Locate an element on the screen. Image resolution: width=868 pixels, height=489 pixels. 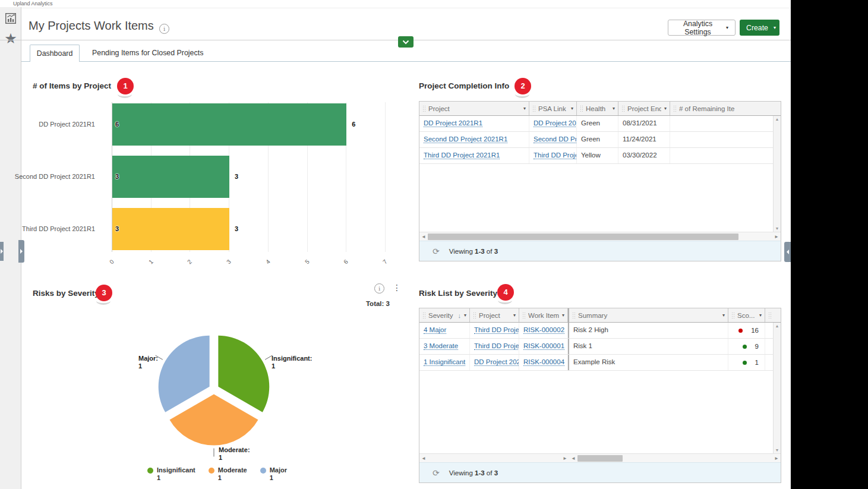
cell-project: Second DD Project 2021R1 is located at coordinates (474, 140).